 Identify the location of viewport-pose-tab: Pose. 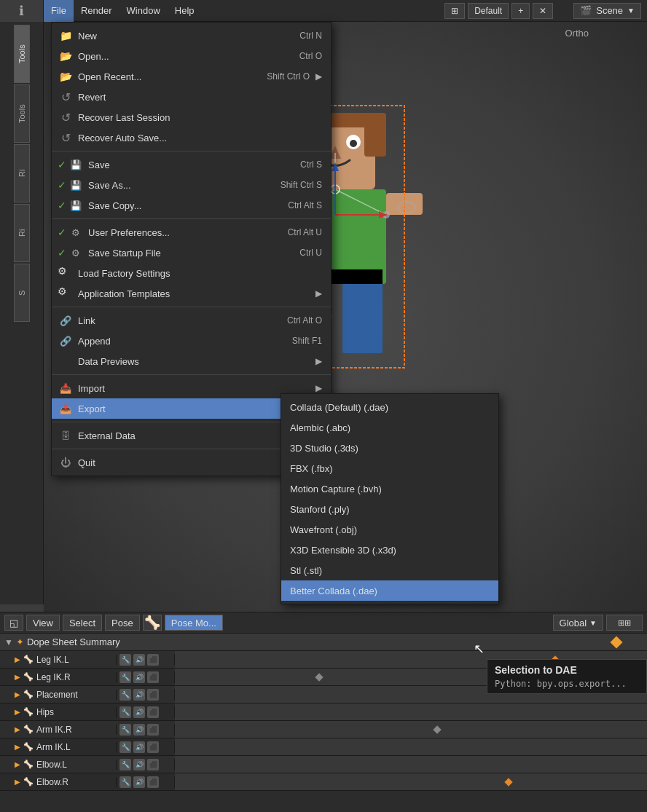
(122, 623).